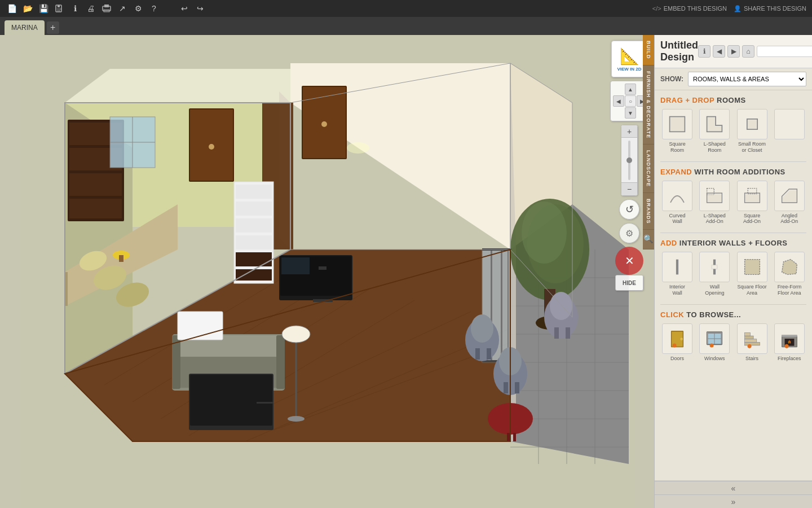  What do you see at coordinates (714, 131) in the screenshot?
I see `lshaped-room-item: L-ShapedRoom` at bounding box center [714, 131].